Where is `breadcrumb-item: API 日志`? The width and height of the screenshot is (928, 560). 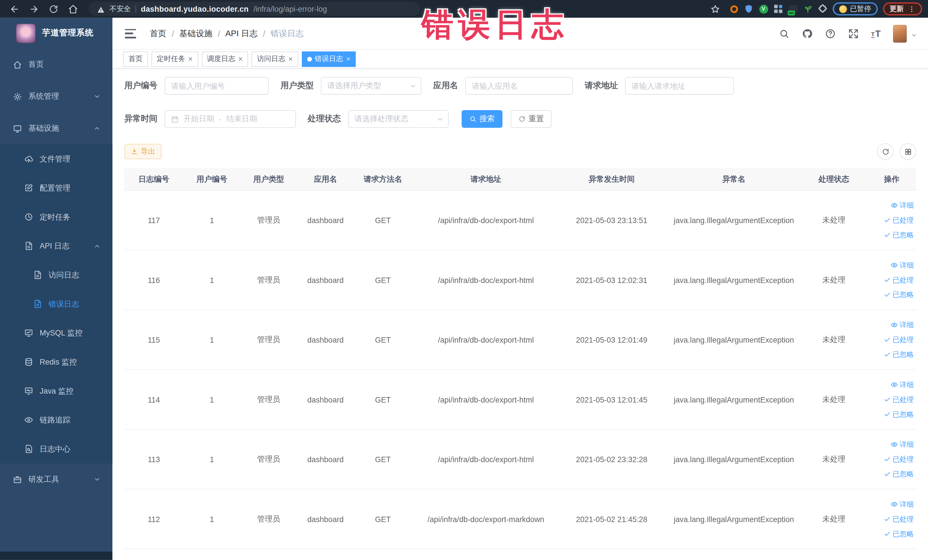 breadcrumb-item: API 日志 is located at coordinates (241, 34).